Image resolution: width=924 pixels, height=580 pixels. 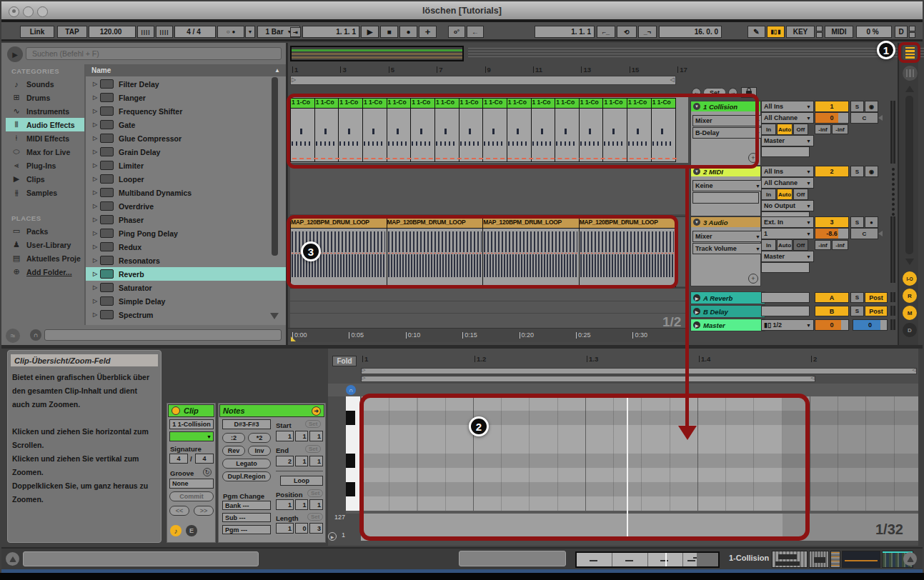 I want to click on nudge-down-button: ||||, so click(x=146, y=31).